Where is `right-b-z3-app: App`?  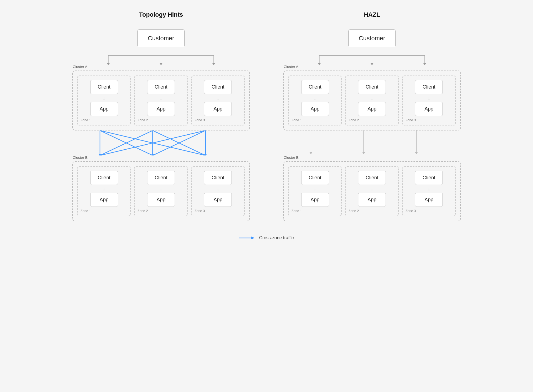
right-b-z3-app: App is located at coordinates (429, 200).